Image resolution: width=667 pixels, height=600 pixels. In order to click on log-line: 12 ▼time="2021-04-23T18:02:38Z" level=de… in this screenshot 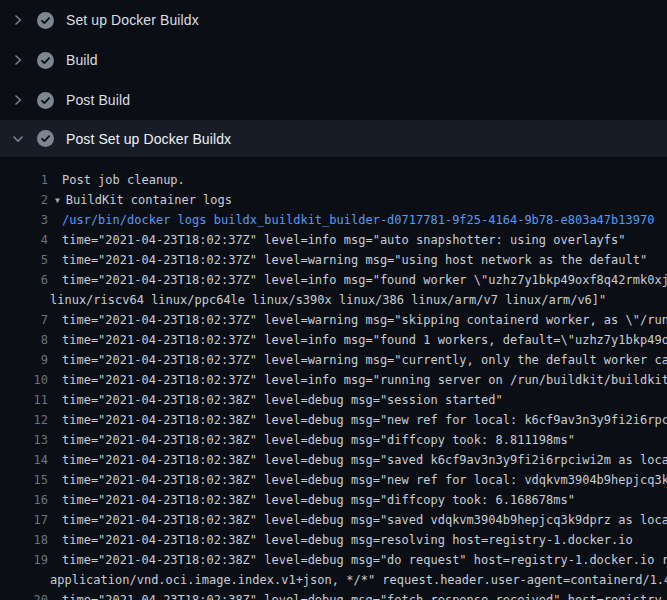, I will do `click(334, 420)`.